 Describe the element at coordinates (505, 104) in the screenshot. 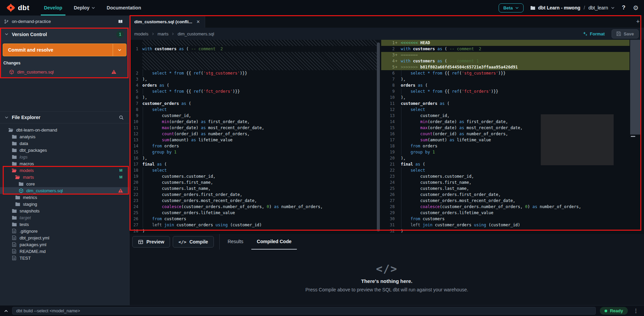

I see `code-line: 11customer_orders as (` at that location.